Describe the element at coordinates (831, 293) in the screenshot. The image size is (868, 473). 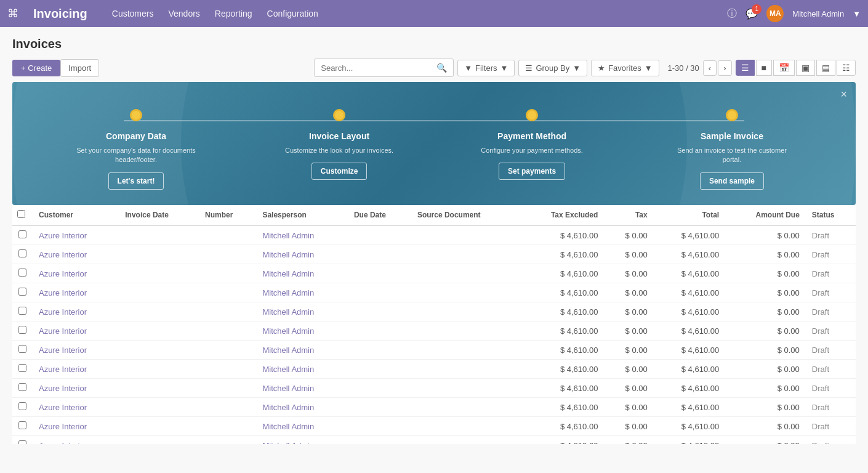
I see `row-status-3: Draft` at that location.